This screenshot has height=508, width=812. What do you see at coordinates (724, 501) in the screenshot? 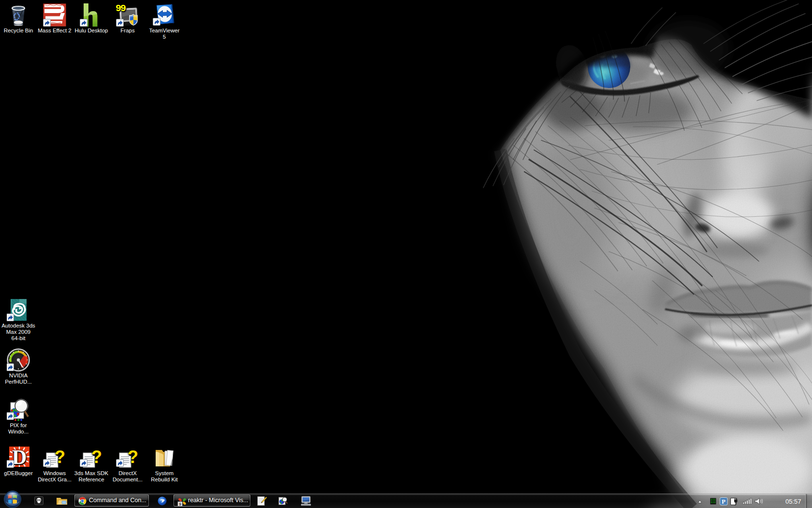
I see `svg-text: P` at bounding box center [724, 501].